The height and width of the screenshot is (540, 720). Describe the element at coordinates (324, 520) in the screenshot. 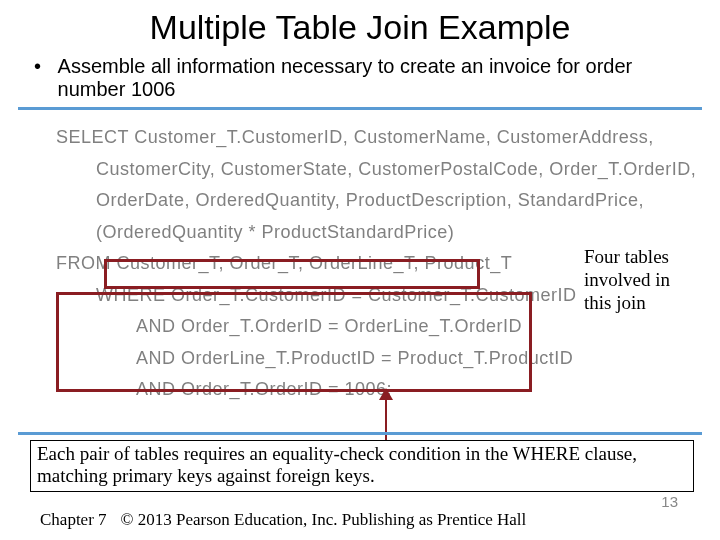

I see `footer-copyright: © 2013 Pearson Education, Inc. Publishin…` at that location.